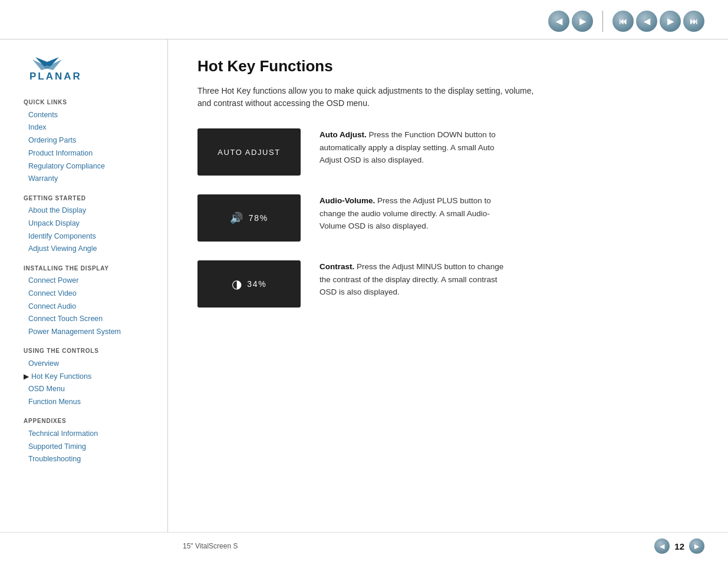  What do you see at coordinates (249, 152) in the screenshot?
I see `osd-auto-adjust-label: AUTO ADJUST` at bounding box center [249, 152].